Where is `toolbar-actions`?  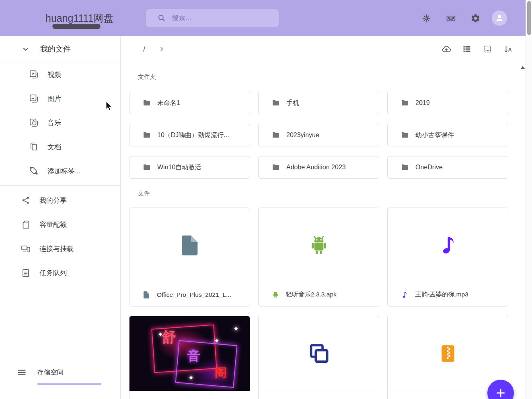 toolbar-actions is located at coordinates (482, 49).